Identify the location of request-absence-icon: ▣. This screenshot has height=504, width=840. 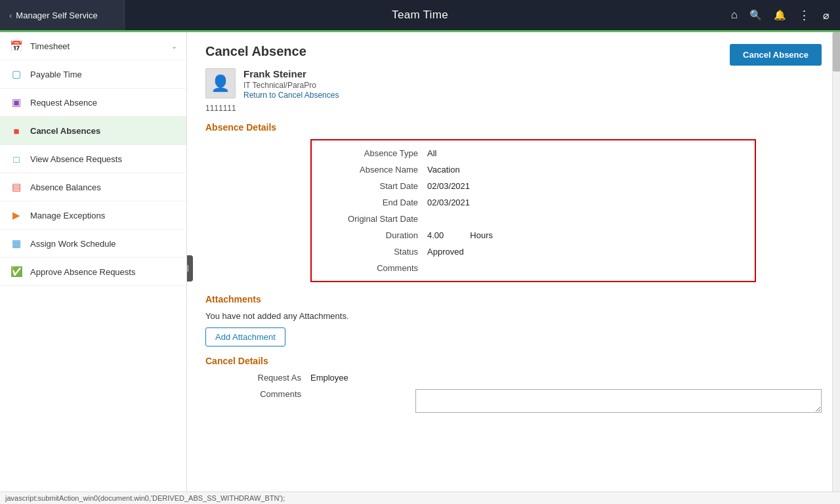
(16, 102).